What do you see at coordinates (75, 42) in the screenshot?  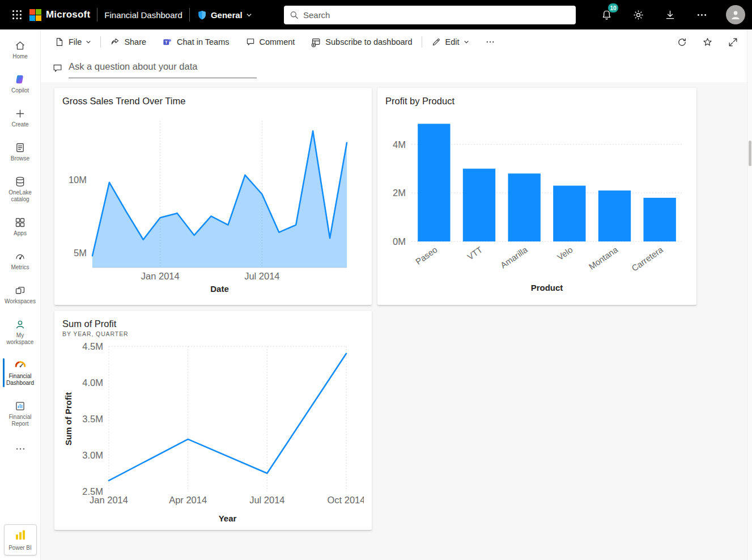 I see `file-menu-label: File` at bounding box center [75, 42].